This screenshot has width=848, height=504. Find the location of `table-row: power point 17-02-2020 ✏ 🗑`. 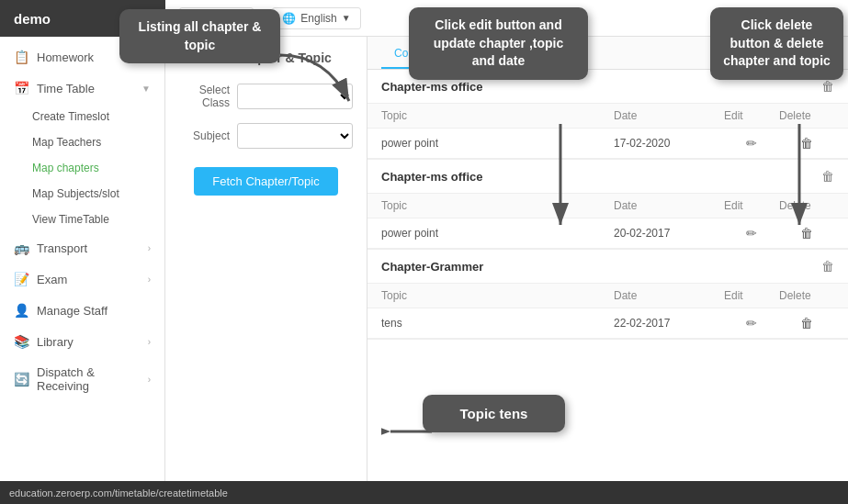

table-row: power point 17-02-2020 ✏ 🗑 is located at coordinates (608, 143).